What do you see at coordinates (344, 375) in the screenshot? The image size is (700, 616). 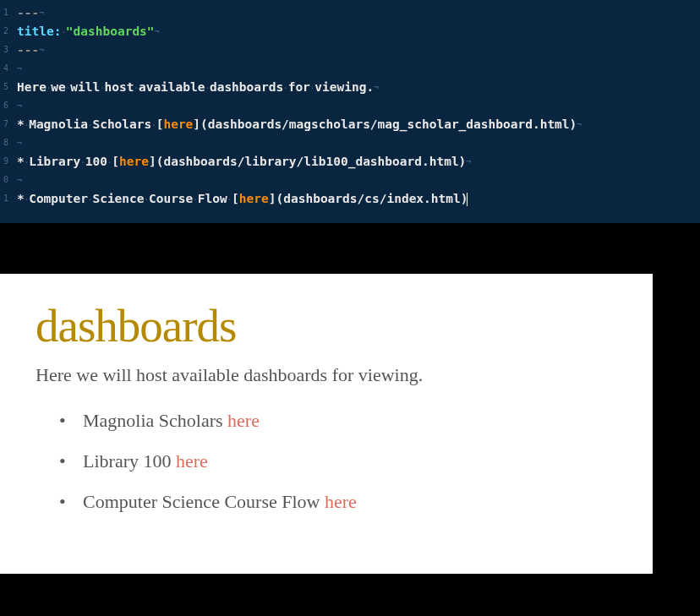 I see `page-intro: Here we will host available dashboards f…` at bounding box center [344, 375].